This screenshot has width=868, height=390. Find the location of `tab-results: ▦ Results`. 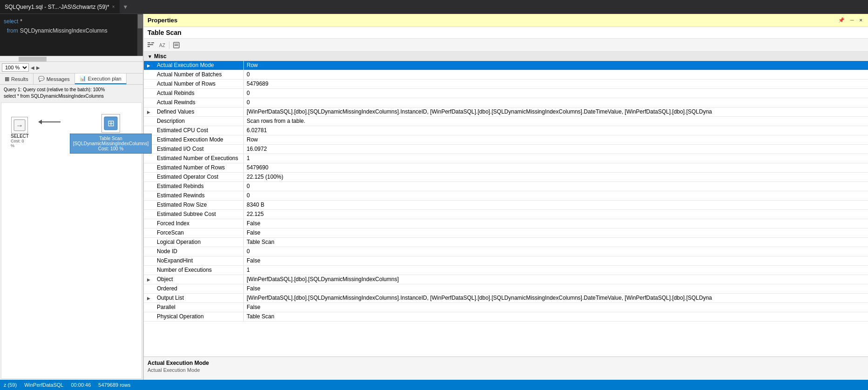

tab-results: ▦ Results is located at coordinates (17, 79).